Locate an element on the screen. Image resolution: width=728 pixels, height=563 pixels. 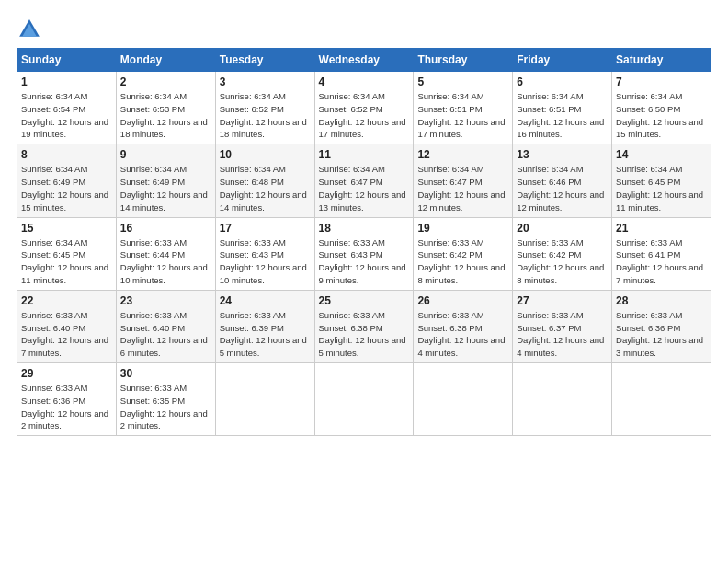
day-number: 26 is located at coordinates (463, 301).